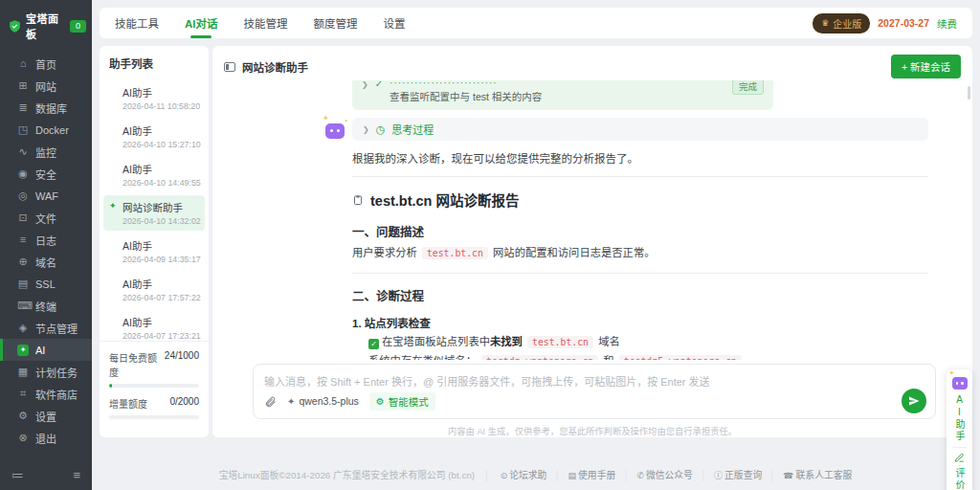  What do you see at coordinates (46, 350) in the screenshot?
I see `sidebar-item-AI: ✦AI` at bounding box center [46, 350].